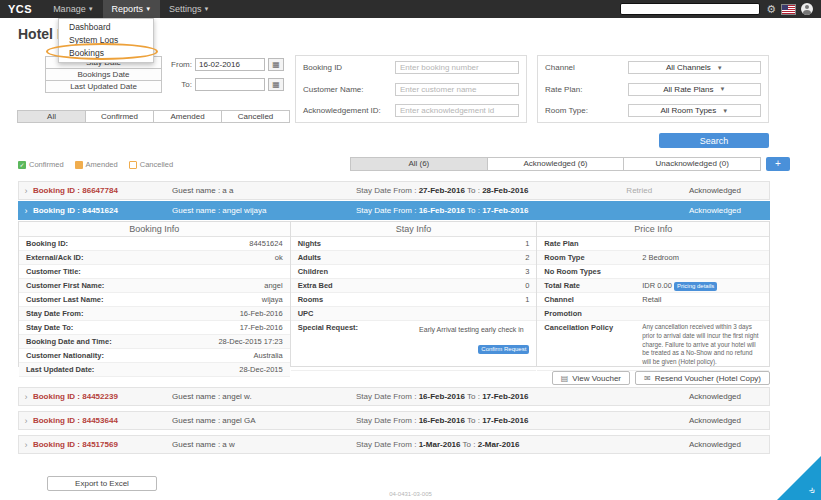  Describe the element at coordinates (586, 110) in the screenshot. I see `room-type-label: Room Type:` at that location.